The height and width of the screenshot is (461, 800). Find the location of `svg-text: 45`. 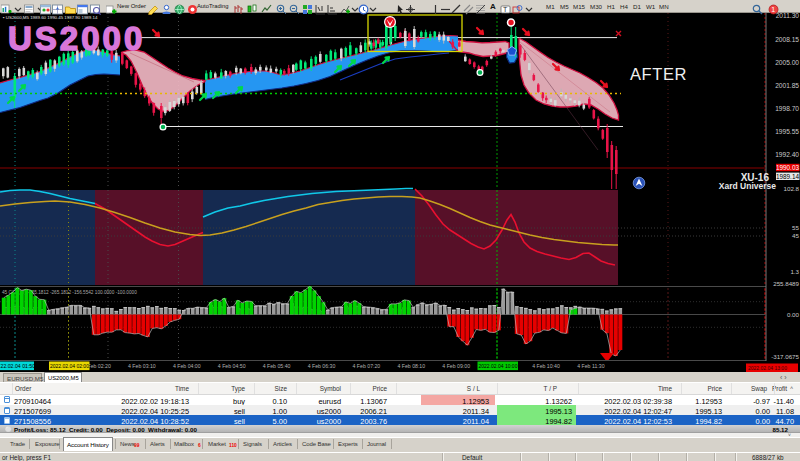

svg-text: 45 is located at coordinates (796, 236).